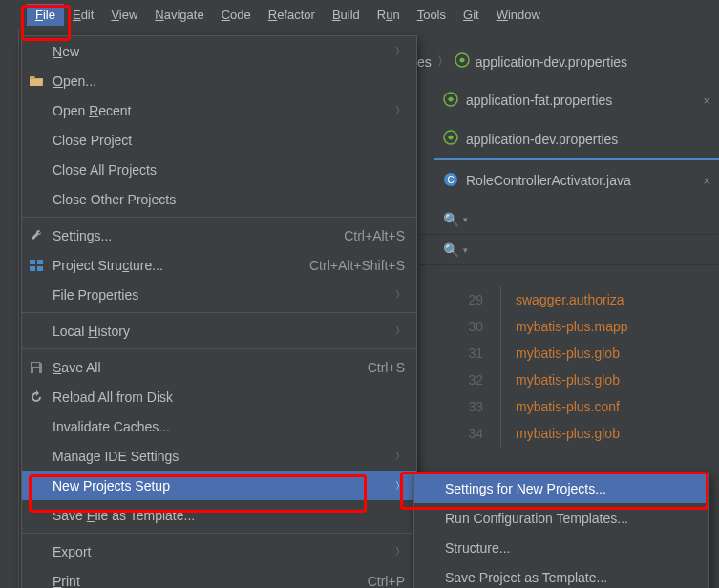 The image size is (719, 588). I want to click on menu-refactor: Refactor, so click(292, 15).